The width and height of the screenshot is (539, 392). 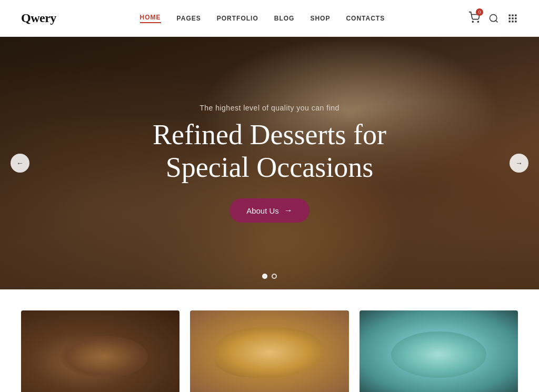 What do you see at coordinates (270, 210) in the screenshot?
I see `hero-cta-button: About Us →` at bounding box center [270, 210].